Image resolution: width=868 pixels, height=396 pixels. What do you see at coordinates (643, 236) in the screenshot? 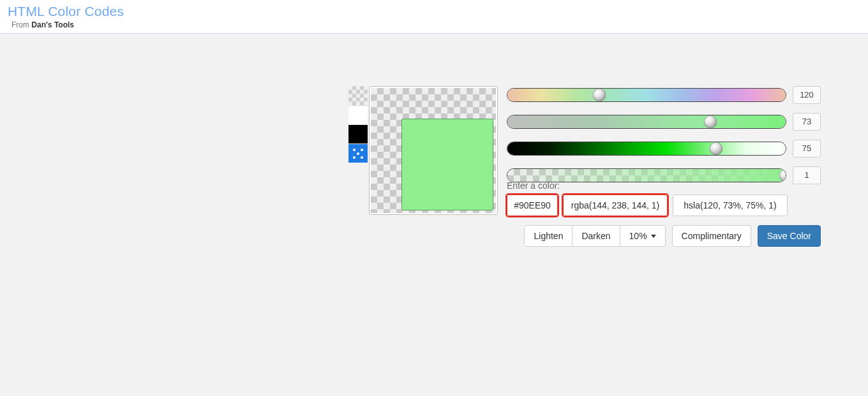
I see `percent-dropdown: 10%` at bounding box center [643, 236].